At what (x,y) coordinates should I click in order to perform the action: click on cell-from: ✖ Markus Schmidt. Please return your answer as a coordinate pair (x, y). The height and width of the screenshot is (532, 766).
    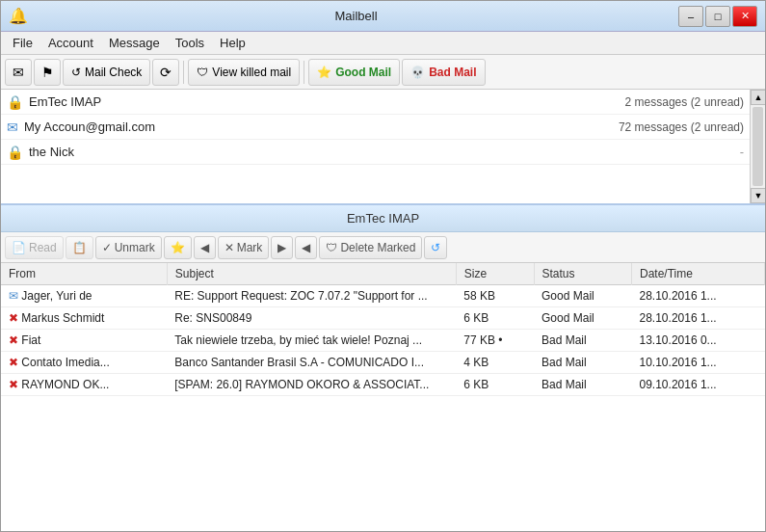
    Looking at the image, I should click on (84, 318).